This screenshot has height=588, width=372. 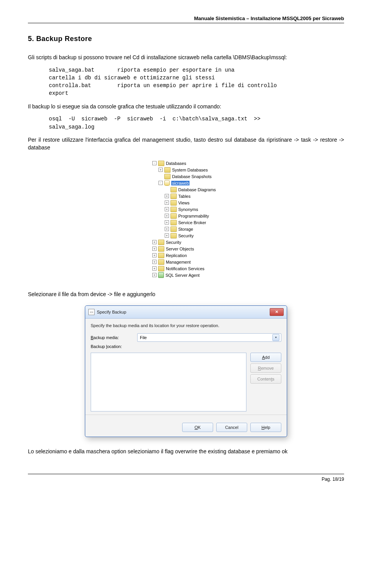 I want to click on backup-media-label-text: ackup media:, so click(x=106, y=338).